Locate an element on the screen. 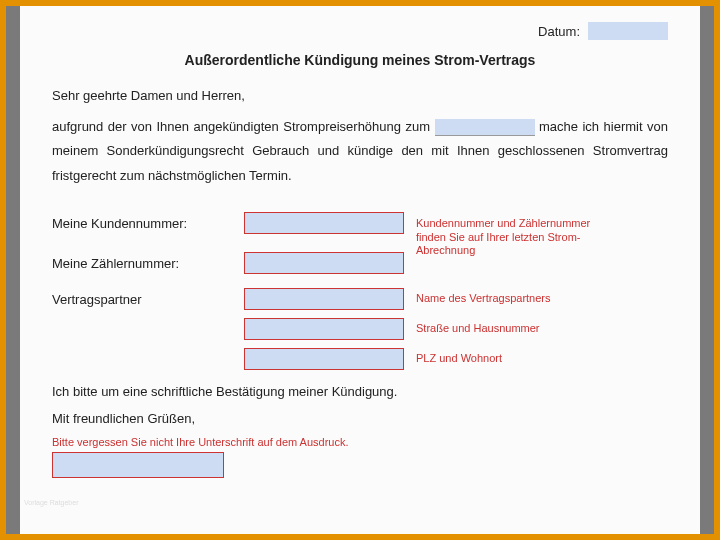  para-part-a: aufgrund der von Ihnen angekündigten Str… is located at coordinates (244, 126).